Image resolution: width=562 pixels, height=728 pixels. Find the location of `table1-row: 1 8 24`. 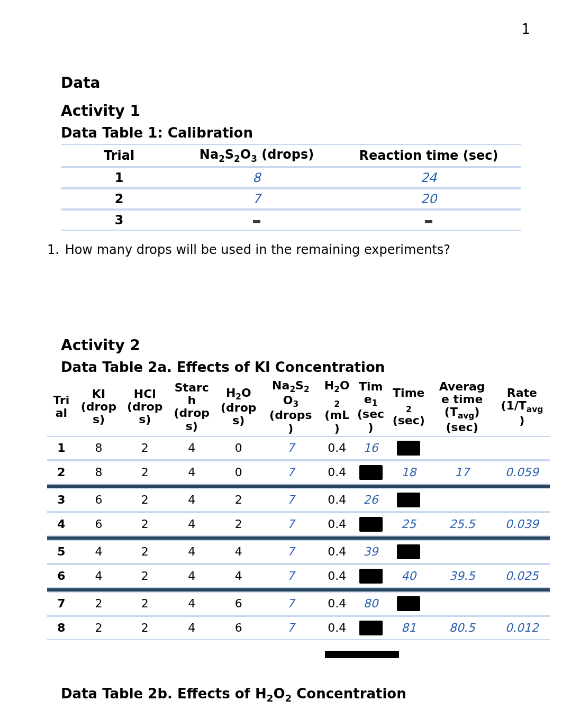

table1-row: 1 8 24 is located at coordinates (291, 178).